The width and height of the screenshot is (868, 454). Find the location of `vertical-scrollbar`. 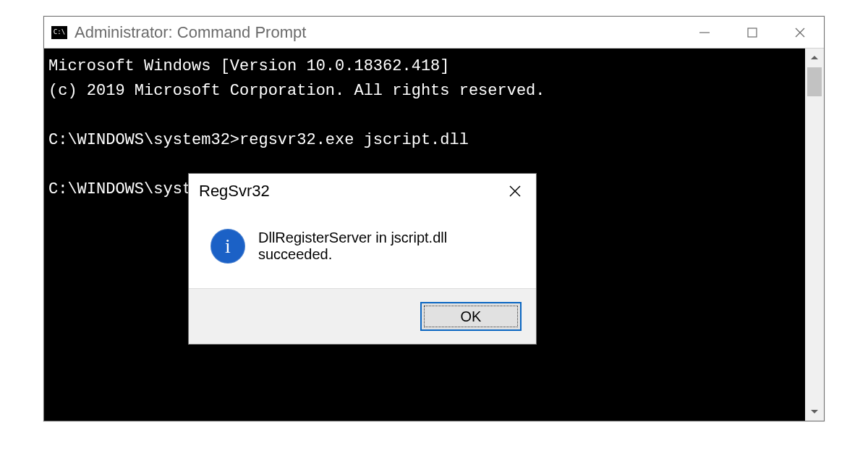

vertical-scrollbar is located at coordinates (814, 235).